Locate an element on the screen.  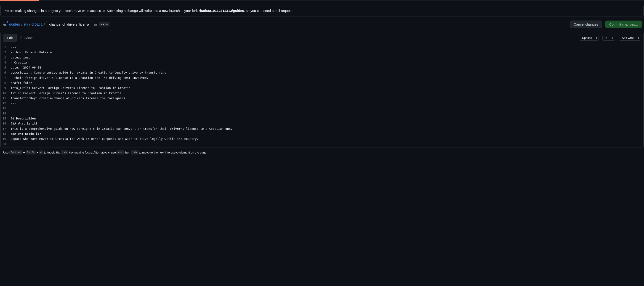
breadcrumb: guides / en / croatia / in main Cancel c… is located at coordinates (322, 26).